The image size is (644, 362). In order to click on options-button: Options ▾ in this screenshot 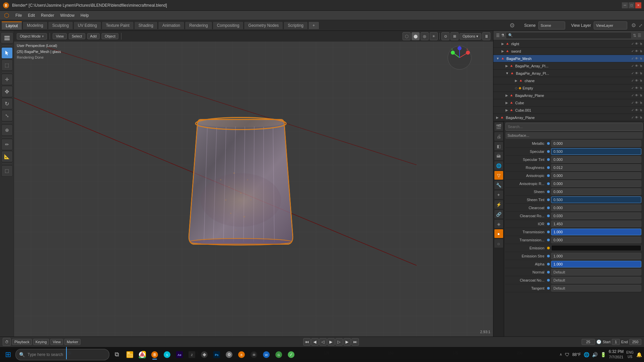, I will do `click(470, 36)`.